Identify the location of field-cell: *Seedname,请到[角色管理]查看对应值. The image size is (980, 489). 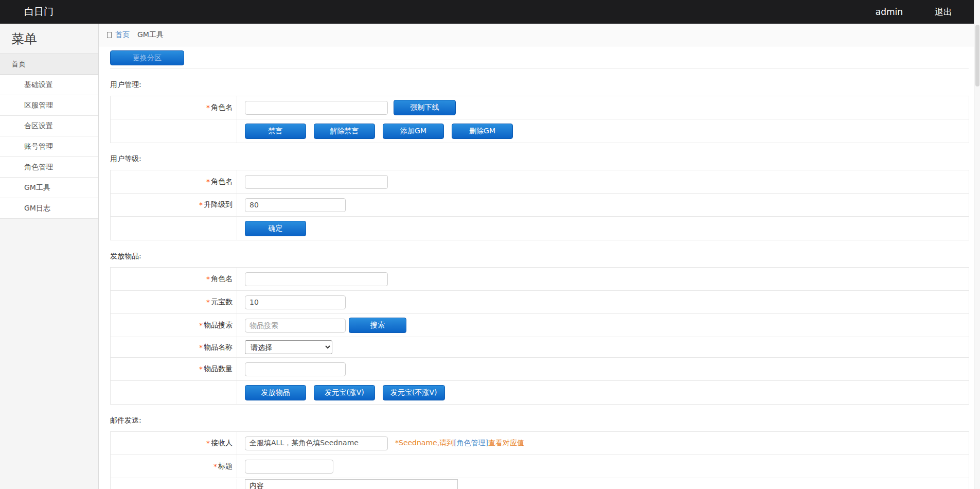
(603, 444).